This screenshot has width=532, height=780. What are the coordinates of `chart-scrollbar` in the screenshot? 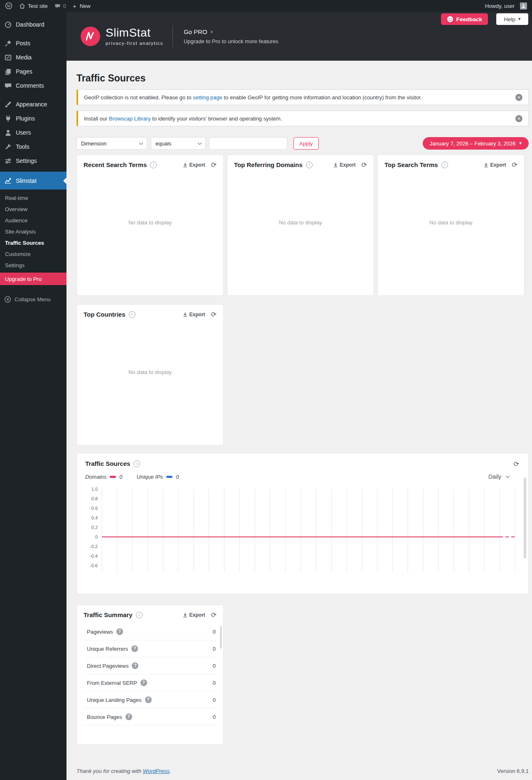 It's located at (525, 518).